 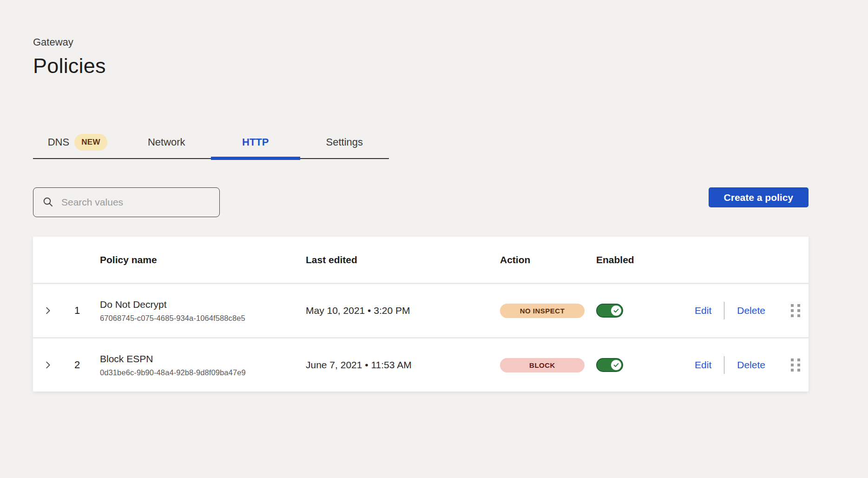 What do you see at coordinates (78, 142) in the screenshot?
I see `tab-dns: DNS NEW` at bounding box center [78, 142].